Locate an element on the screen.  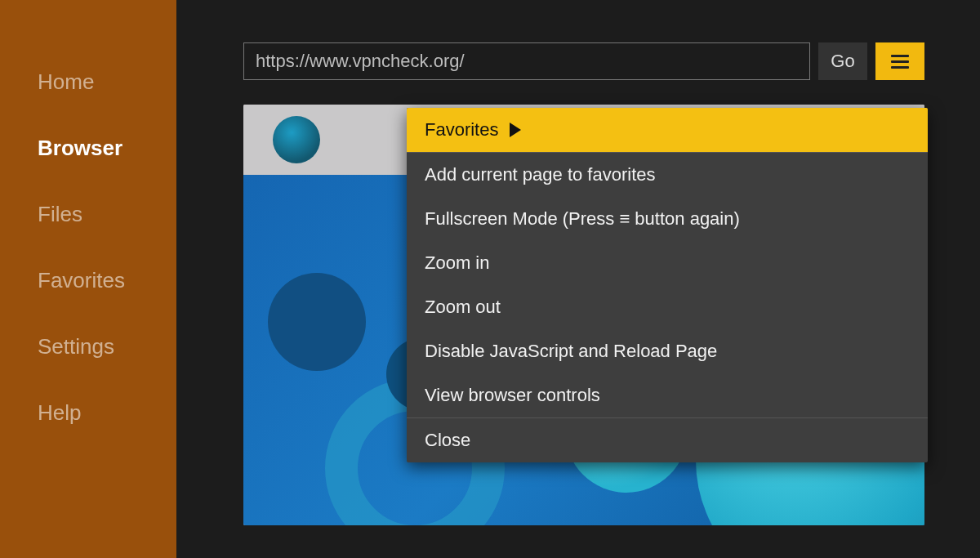
menu-item-label: Close is located at coordinates (448, 440).